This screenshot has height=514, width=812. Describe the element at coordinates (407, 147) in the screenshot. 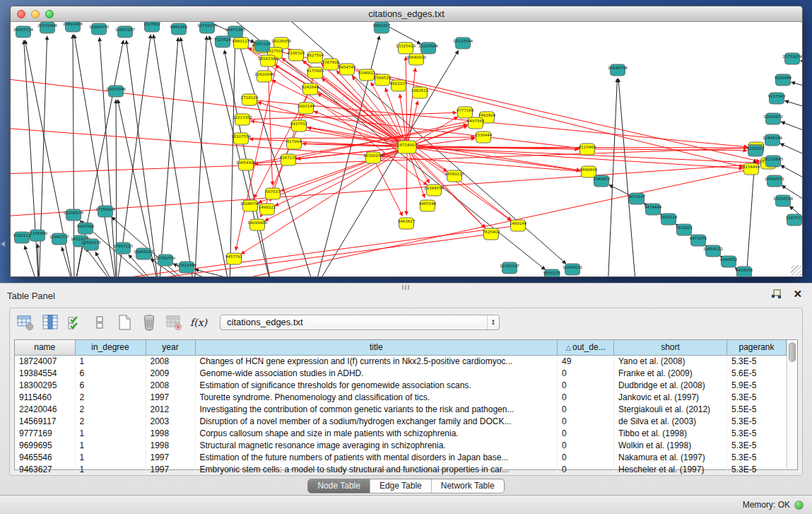

I see `graph-node-selected: 18724007` at that location.